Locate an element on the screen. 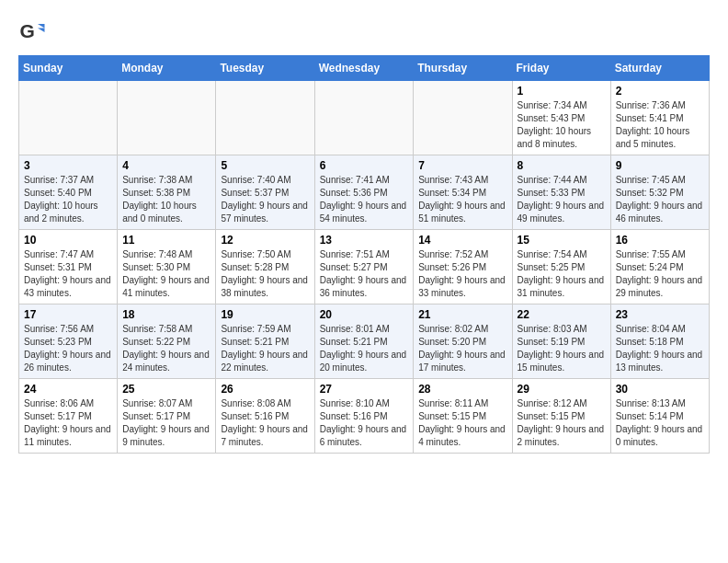 The image size is (728, 563). table-row: 25Sunrise: 8:07 AM Sunset: 5:17 PM Dayli… is located at coordinates (167, 416).